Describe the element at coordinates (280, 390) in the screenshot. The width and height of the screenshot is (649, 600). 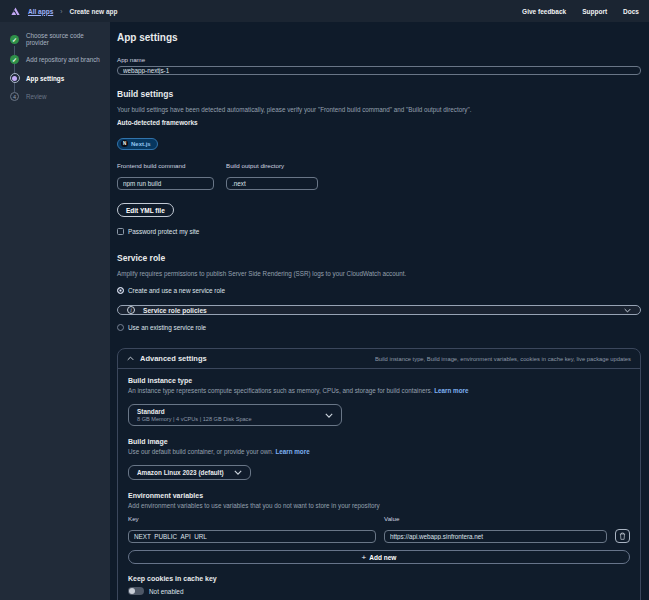
I see `build-instance-description: An instance type represents compute spec…` at that location.